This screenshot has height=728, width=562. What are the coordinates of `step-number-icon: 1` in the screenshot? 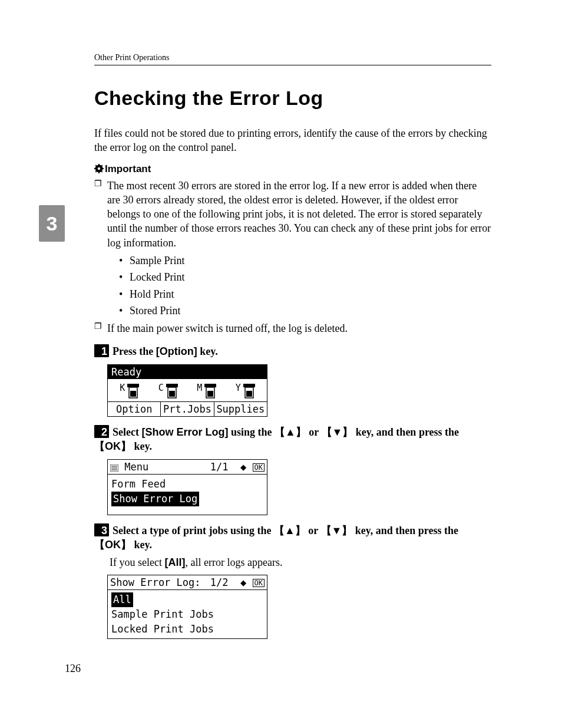 It's located at (101, 351).